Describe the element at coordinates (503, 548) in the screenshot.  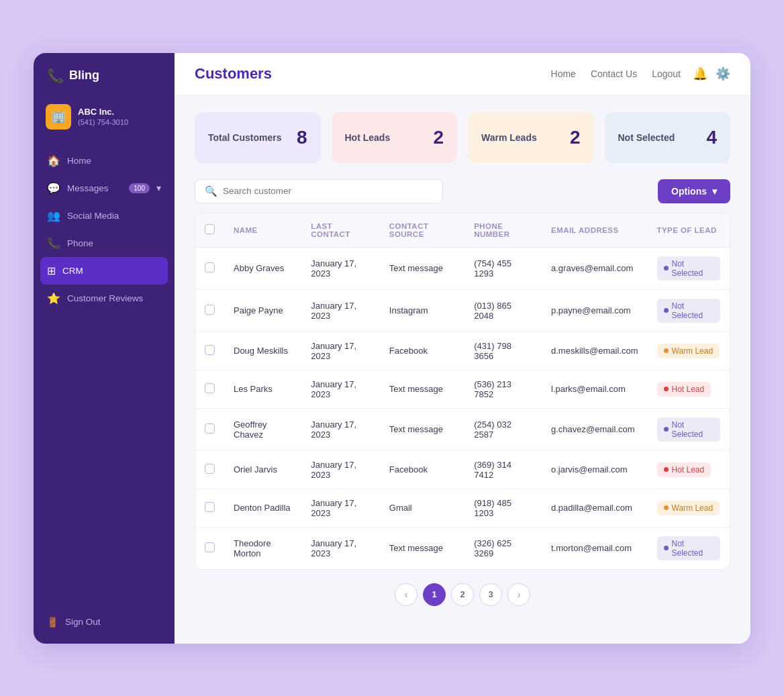
I see `cell-phone: (326) 625 3269` at that location.